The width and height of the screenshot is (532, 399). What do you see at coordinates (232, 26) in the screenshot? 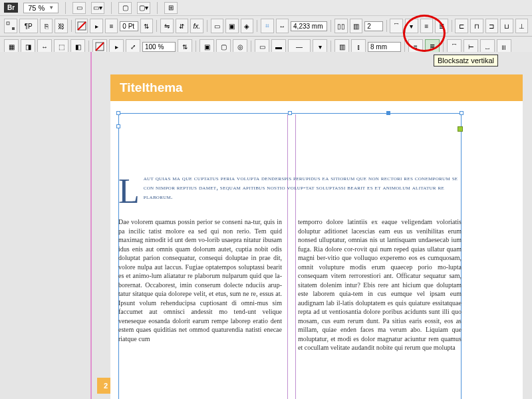
I see `wrap-bounding-icon: ▣` at bounding box center [232, 26].